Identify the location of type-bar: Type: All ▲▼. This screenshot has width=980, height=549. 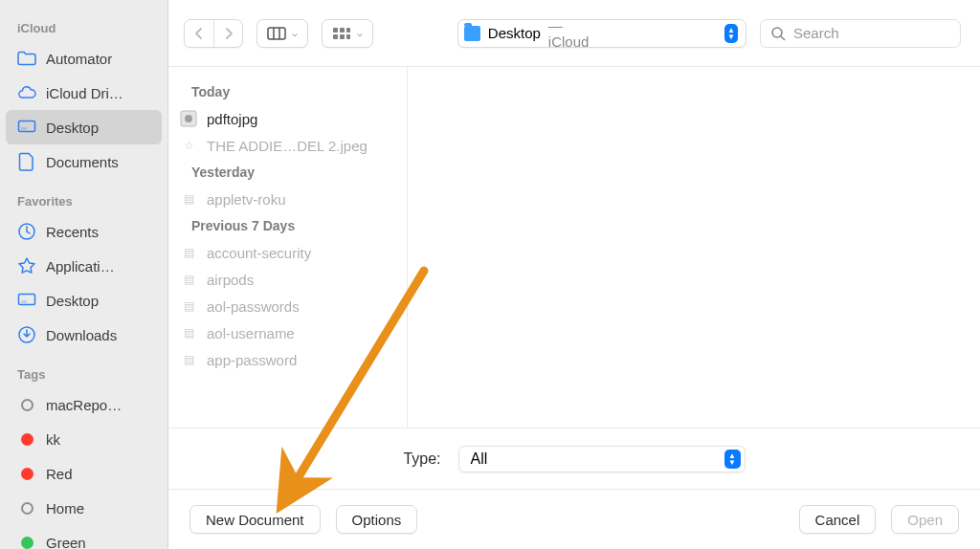
(574, 459).